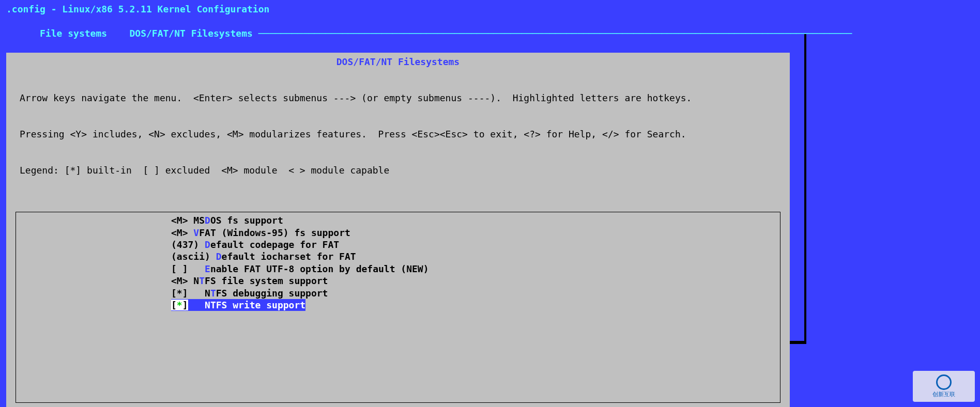 The height and width of the screenshot is (407, 980). What do you see at coordinates (398, 269) in the screenshot?
I see `menu-item-utf8: [ ] Enable FAT UTF-8 option by default (…` at bounding box center [398, 269].